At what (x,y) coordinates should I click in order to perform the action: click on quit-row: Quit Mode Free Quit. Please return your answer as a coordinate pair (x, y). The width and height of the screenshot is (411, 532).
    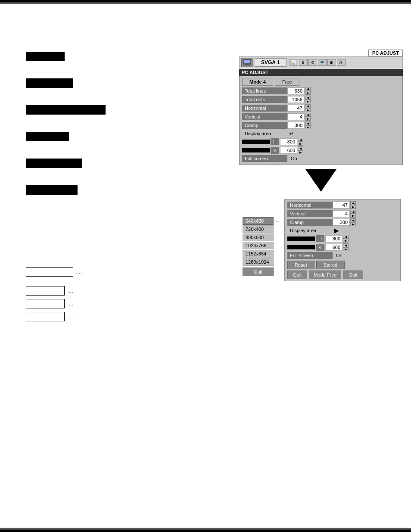
    Looking at the image, I should click on (342, 275).